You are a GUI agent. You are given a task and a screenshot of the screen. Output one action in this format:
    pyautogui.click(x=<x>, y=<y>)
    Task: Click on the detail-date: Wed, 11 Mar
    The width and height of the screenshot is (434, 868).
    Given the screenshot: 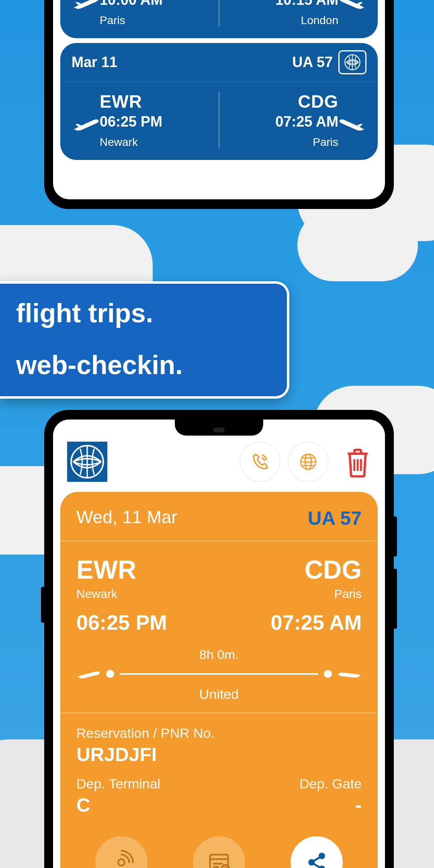 What is the action you would take?
    pyautogui.click(x=127, y=518)
    